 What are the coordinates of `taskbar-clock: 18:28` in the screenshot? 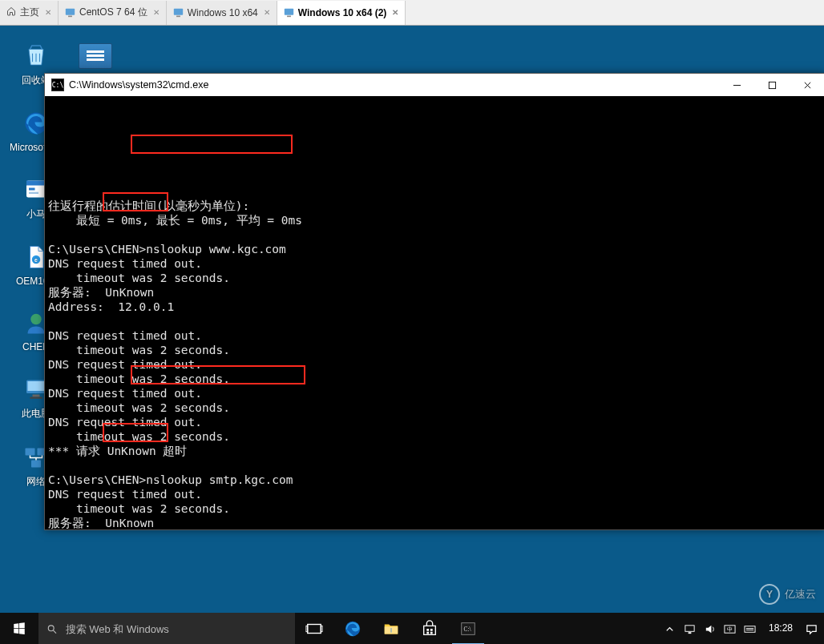 It's located at (781, 628).